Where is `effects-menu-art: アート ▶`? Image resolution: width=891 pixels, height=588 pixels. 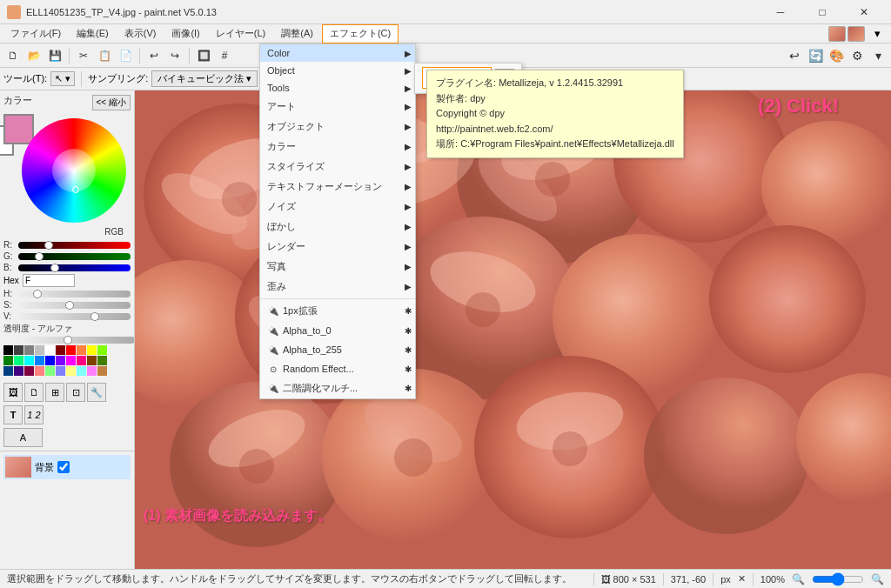 effects-menu-art: アート ▶ is located at coordinates (338, 106).